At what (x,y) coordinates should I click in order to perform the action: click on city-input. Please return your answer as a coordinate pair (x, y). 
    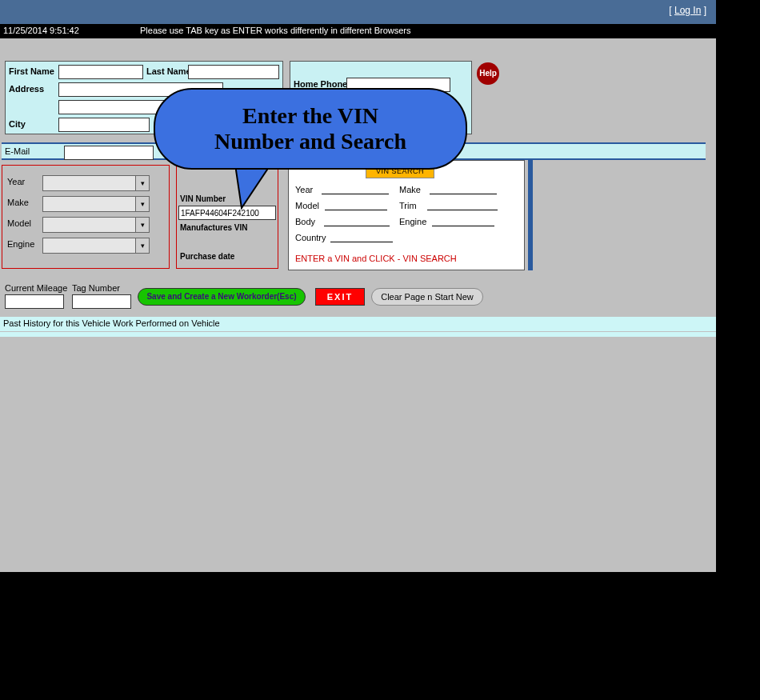
    Looking at the image, I should click on (104, 125).